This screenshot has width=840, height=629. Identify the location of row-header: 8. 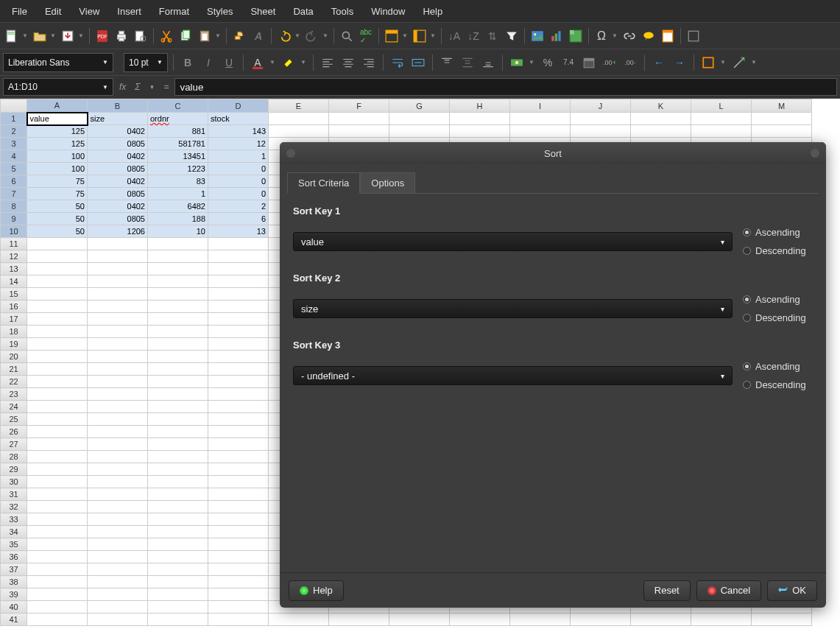
(14, 206).